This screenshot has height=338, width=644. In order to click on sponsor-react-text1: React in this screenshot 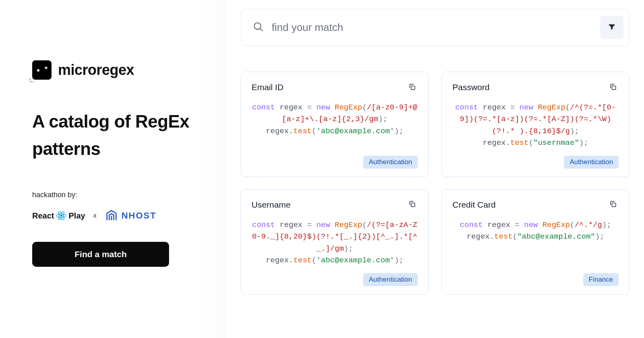, I will do `click(43, 216)`.